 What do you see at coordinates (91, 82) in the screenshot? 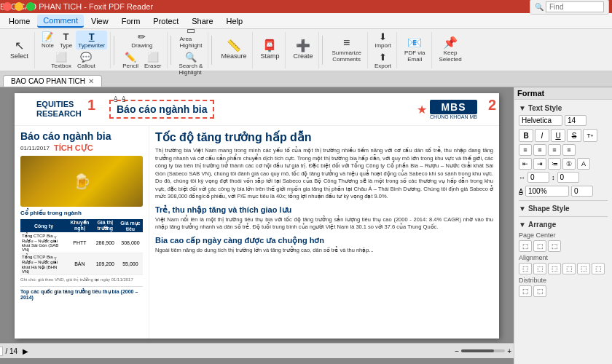
I see `tab-close-button: ✕` at bounding box center [91, 82].